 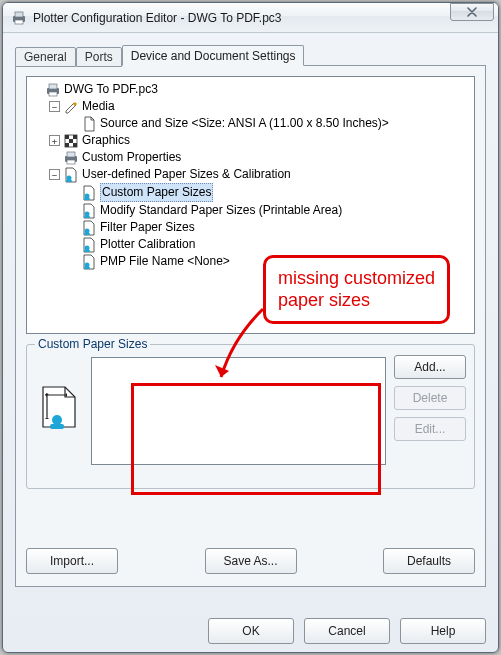 What do you see at coordinates (186, 174) in the screenshot?
I see `tree-user-defined-label: User-defined Paper Sizes & Calibration` at bounding box center [186, 174].